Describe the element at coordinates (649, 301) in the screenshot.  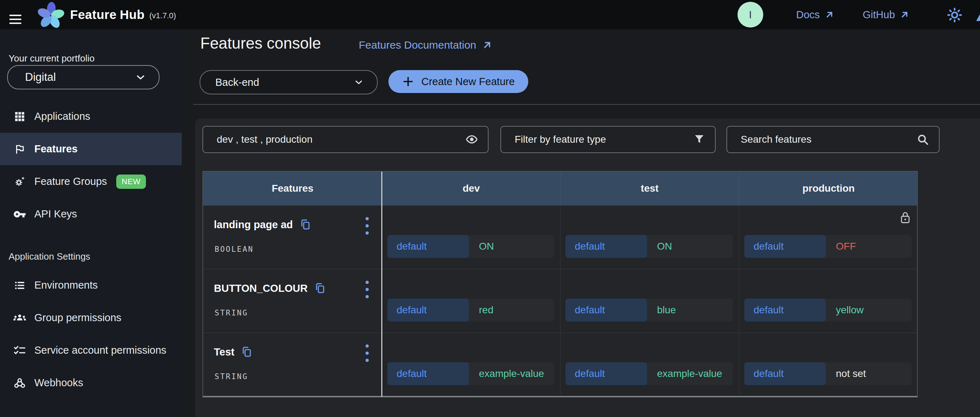
I see `value-cell-test: default blue` at that location.